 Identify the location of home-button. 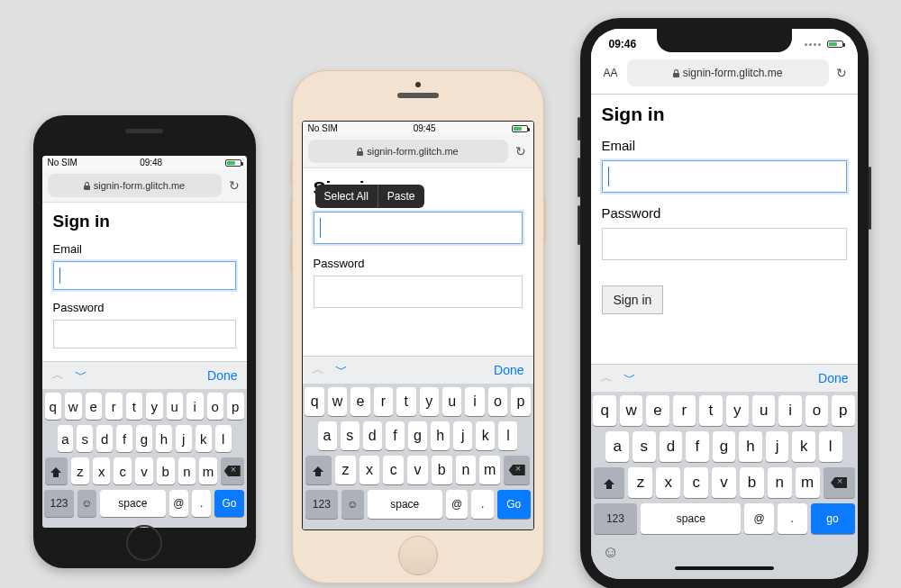
(418, 556).